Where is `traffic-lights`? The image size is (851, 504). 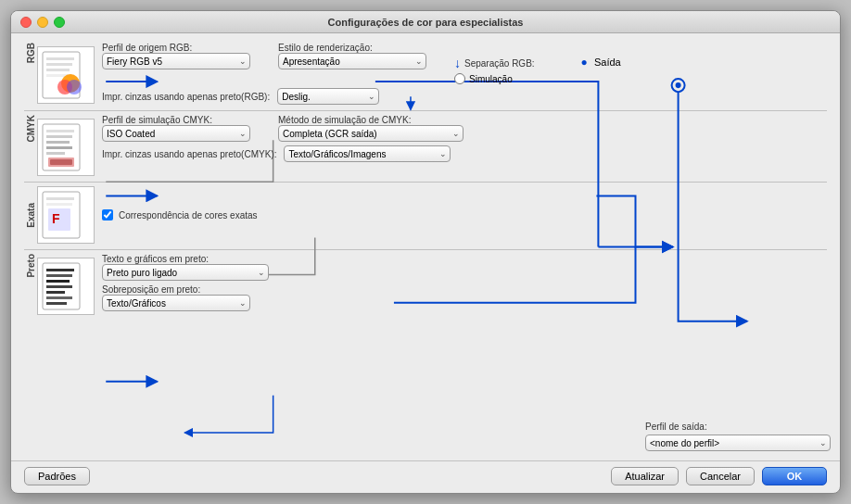 traffic-lights is located at coordinates (43, 22).